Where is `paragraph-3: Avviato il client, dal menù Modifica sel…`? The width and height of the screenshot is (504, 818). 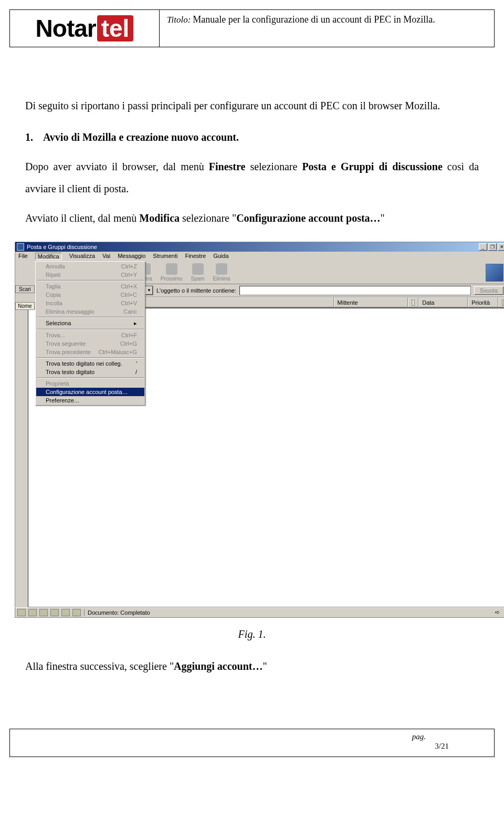
paragraph-3: Avviato il client, dal menù Modifica sel… is located at coordinates (252, 218).